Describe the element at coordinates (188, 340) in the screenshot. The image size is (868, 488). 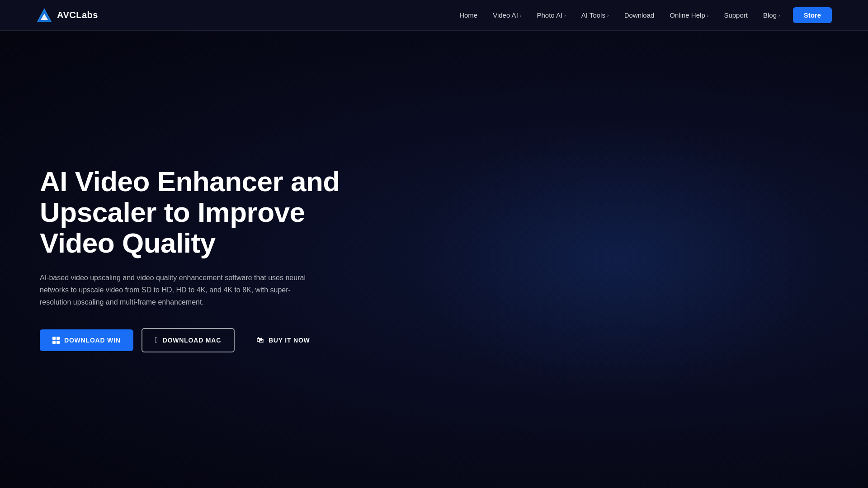
I see `download-mac-button:  DOWNLOAD MAC` at that location.